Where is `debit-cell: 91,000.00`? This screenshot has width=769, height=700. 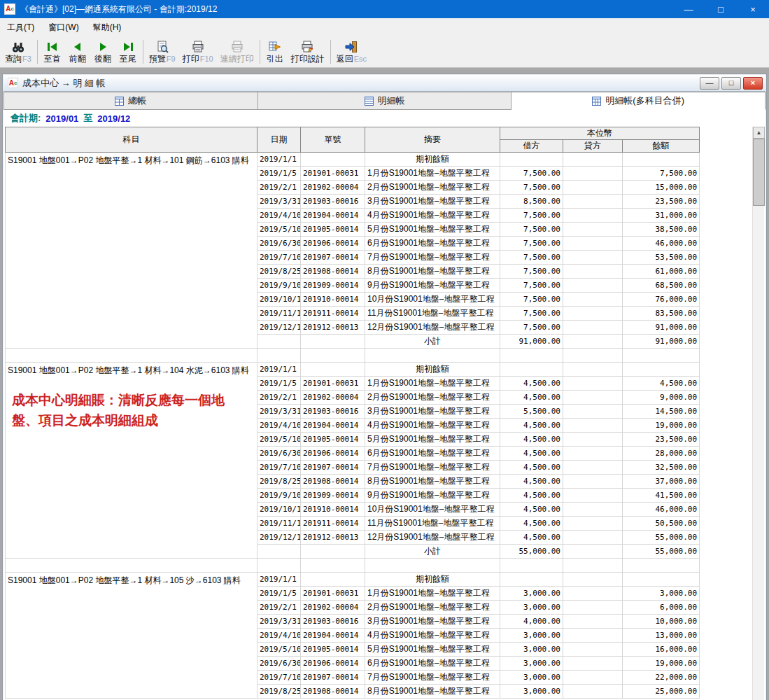
debit-cell: 91,000.00 is located at coordinates (532, 342).